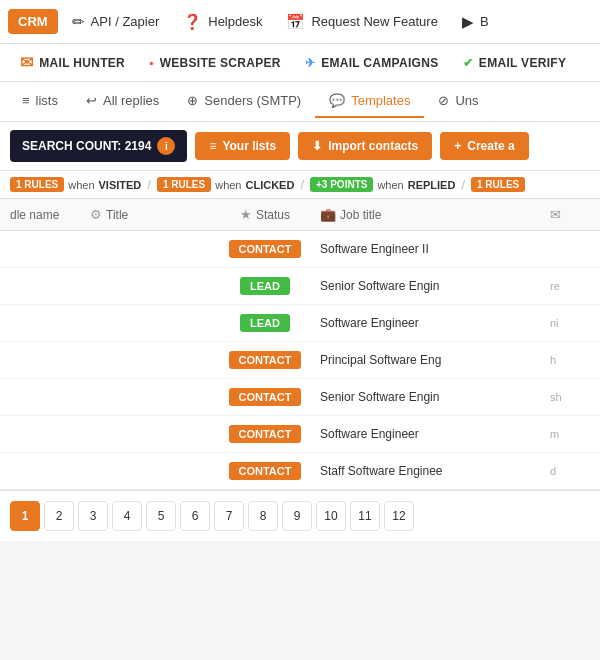  I want to click on row-extra: ni, so click(570, 323).